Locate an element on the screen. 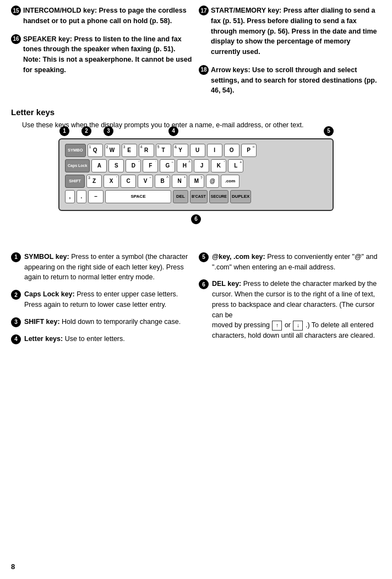 This screenshot has height=579, width=392. key-j: J is located at coordinates (202, 166).